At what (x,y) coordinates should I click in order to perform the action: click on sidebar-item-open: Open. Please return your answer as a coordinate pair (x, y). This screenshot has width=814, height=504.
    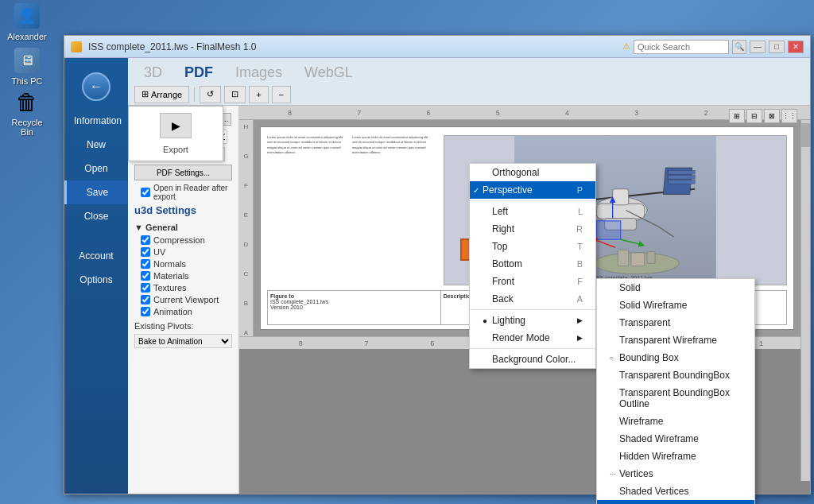
    Looking at the image, I should click on (96, 169).